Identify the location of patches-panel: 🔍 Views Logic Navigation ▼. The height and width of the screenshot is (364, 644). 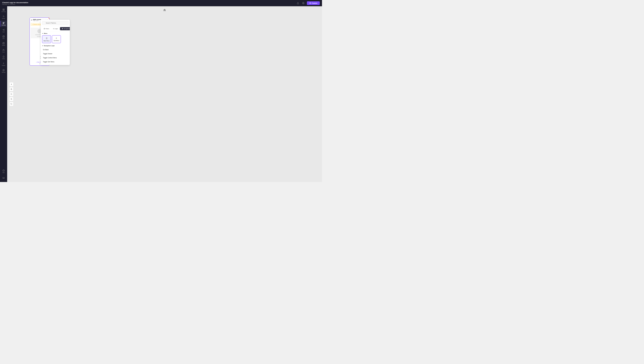
(55, 43).